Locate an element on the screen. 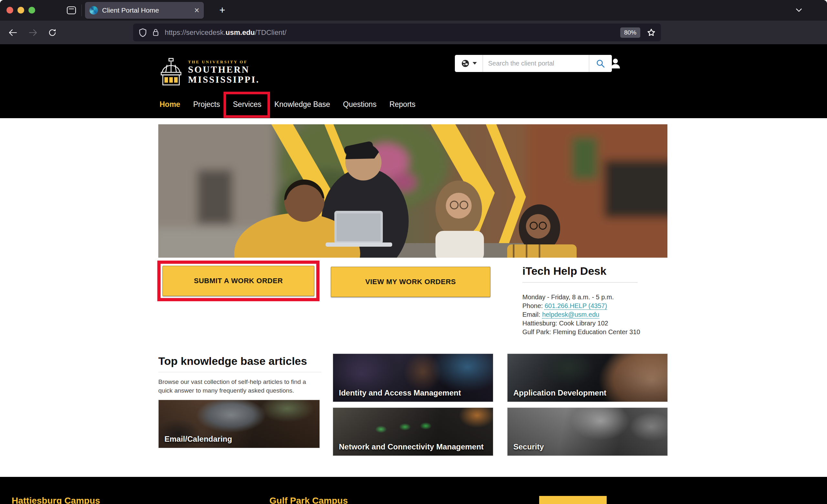 Image resolution: width=827 pixels, height=504 pixels. help-desk-hours: Monday - Friday, 8 a.m. - 5 p.m. is located at coordinates (587, 297).